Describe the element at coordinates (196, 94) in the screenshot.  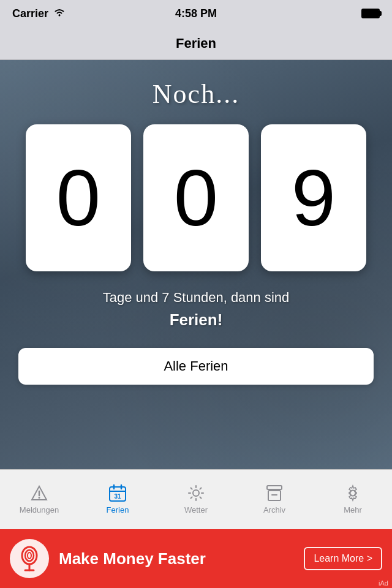
I see `noch-label: Noch...` at that location.